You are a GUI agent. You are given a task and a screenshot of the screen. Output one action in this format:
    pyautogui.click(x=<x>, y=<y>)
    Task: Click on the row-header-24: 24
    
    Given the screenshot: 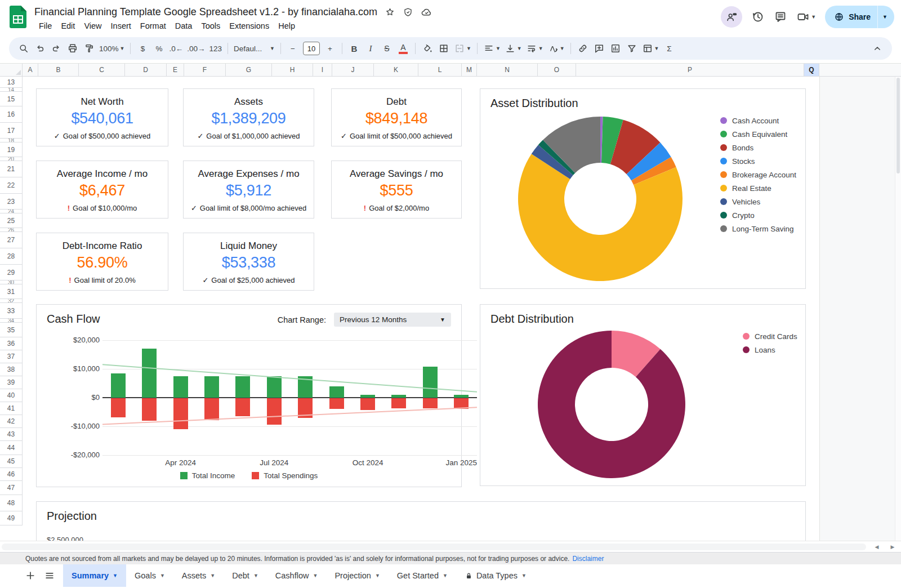 What is the action you would take?
    pyautogui.click(x=11, y=212)
    